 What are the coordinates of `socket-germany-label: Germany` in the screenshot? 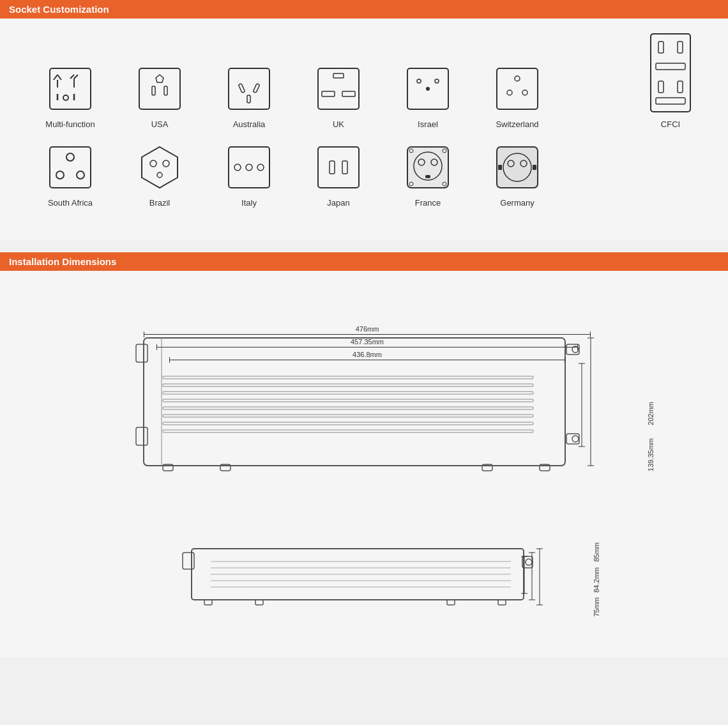 It's located at (517, 203).